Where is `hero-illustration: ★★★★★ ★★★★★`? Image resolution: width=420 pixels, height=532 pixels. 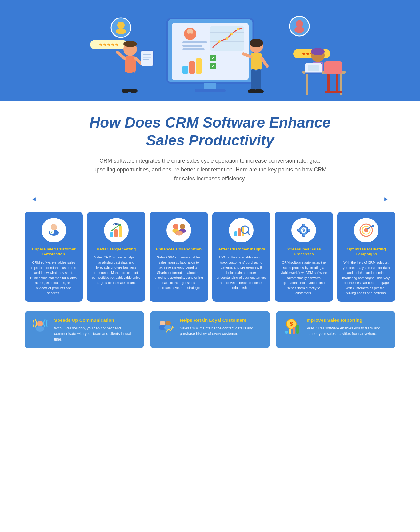
hero-illustration: ★★★★★ ★★★★★ is located at coordinates (210, 55).